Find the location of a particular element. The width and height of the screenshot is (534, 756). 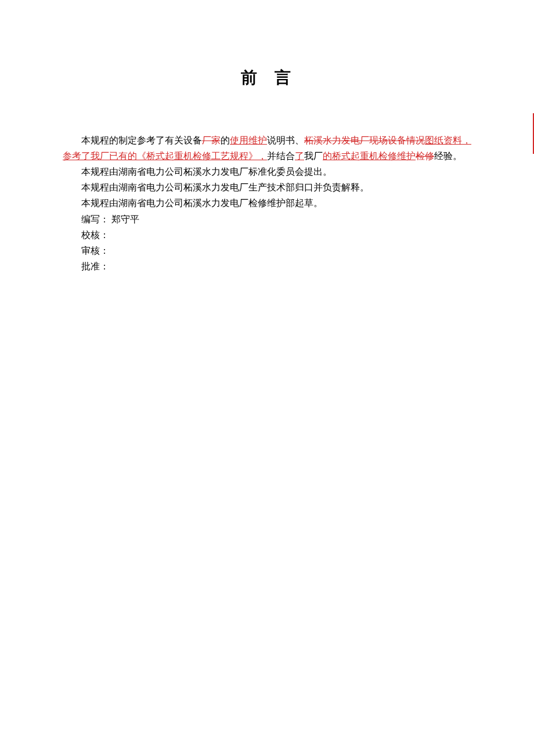

paragraph-4: 本规程由湖南省电力公司柘溪水力发电厂检修维护部起草。 is located at coordinates (269, 203).